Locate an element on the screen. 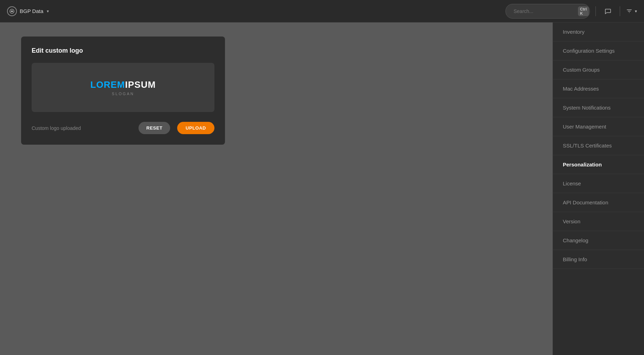  lorem-ipsum-text: LOREMIPSUM is located at coordinates (123, 85).